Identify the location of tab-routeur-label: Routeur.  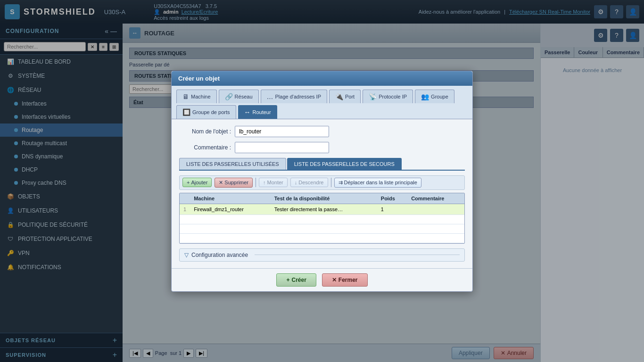
(262, 112).